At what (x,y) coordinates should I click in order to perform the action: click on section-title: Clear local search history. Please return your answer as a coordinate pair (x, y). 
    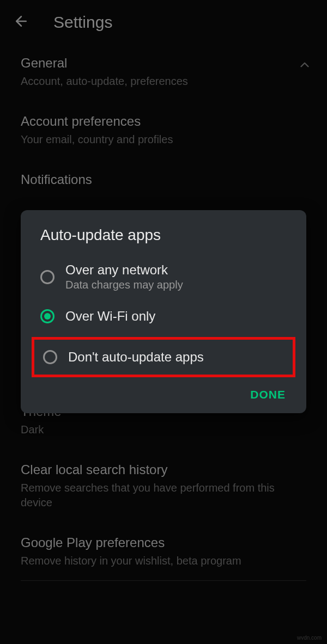
    Looking at the image, I should click on (164, 470).